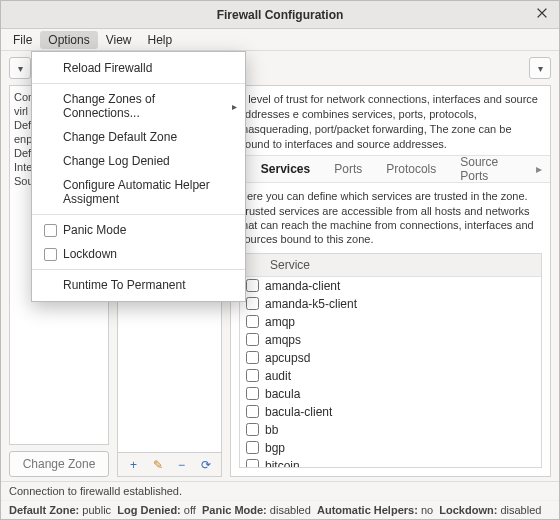  What do you see at coordinates (311, 304) in the screenshot?
I see `service-label: amanda-k5-client` at bounding box center [311, 304].